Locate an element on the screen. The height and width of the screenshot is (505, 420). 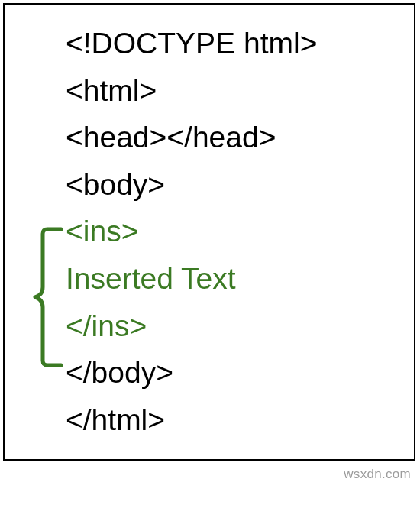
code-line-html-close: </html> is located at coordinates (232, 420).